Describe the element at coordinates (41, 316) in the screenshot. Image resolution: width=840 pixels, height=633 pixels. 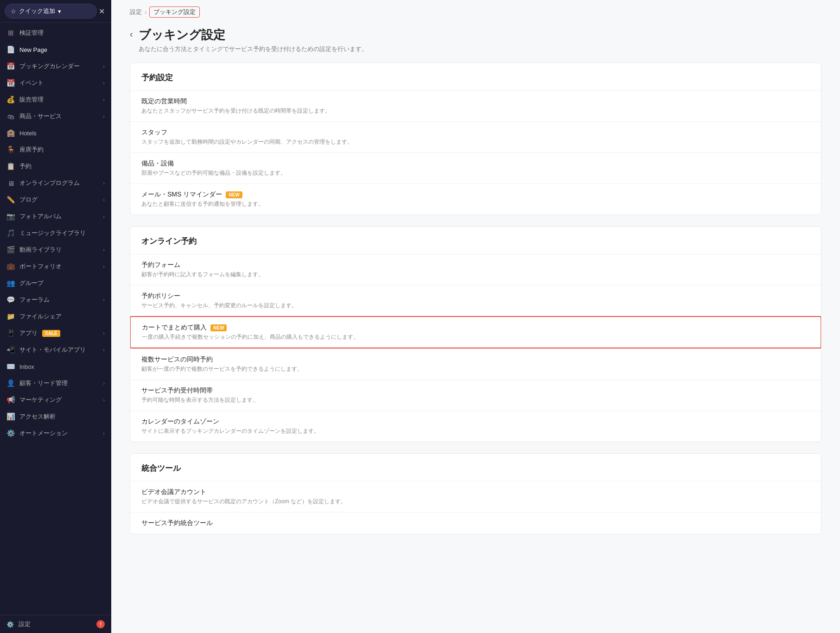
I see `nav-label-fileshare: ファイルシェア` at that location.